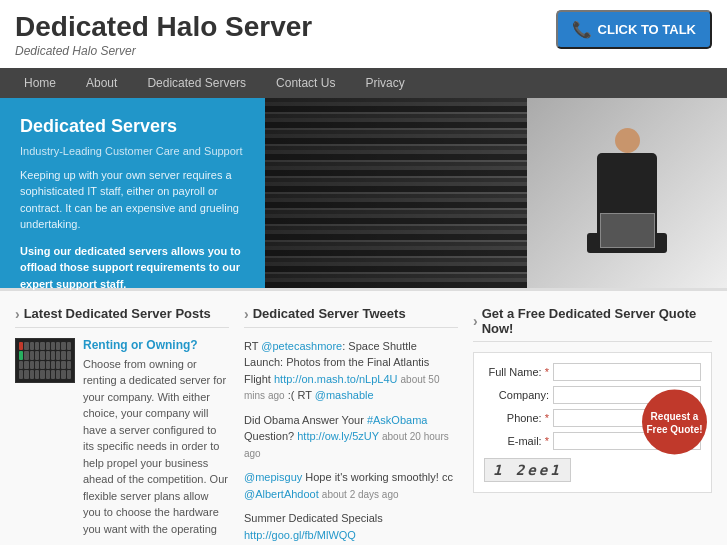 The image size is (727, 545). What do you see at coordinates (132, 126) in the screenshot?
I see `hero-title: Dedicated Servers` at bounding box center [132, 126].